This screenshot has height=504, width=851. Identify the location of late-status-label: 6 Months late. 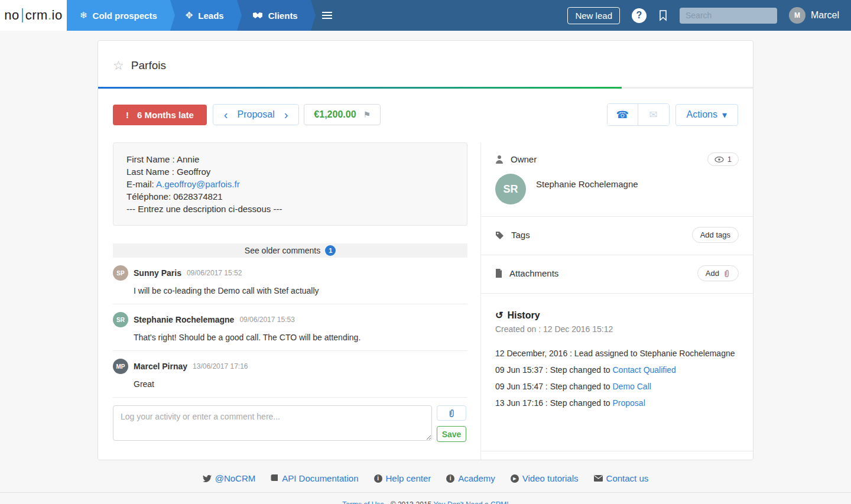
(165, 115).